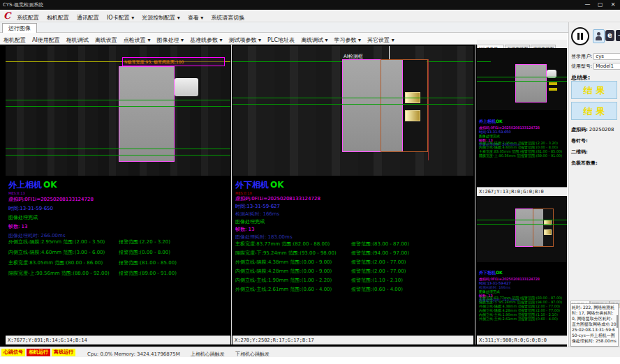 Image resolution: width=620 pixels, height=364 pixels. I want to click on toolbar-item: 点检设置 ▾, so click(137, 40).